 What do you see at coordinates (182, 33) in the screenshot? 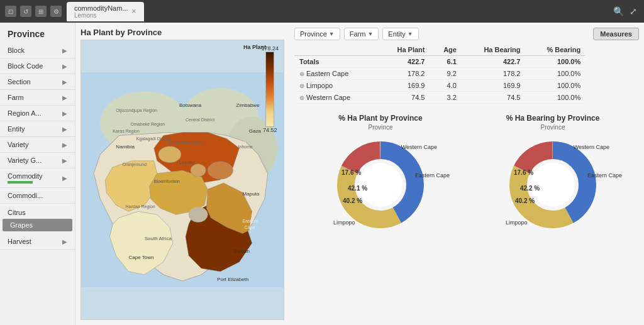
I see `map-title: Ha Plant by Province` at bounding box center [182, 33].